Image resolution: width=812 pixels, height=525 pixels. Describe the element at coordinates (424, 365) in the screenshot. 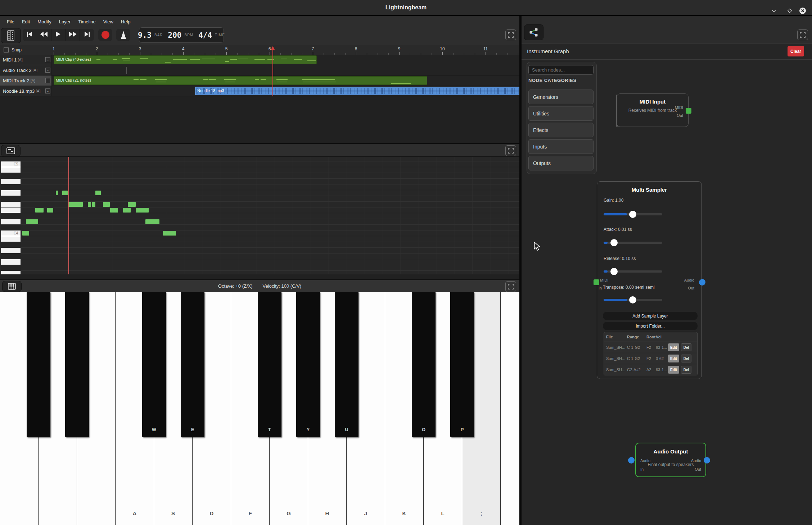

I see `black-key-O: O` at that location.